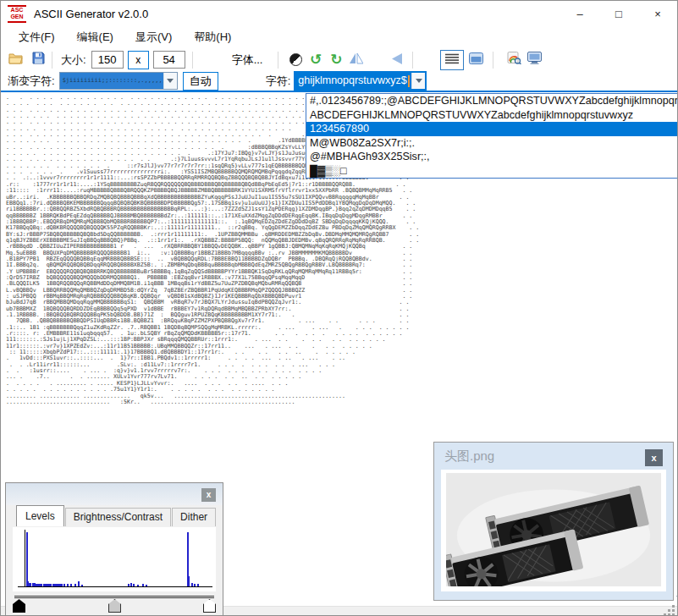  Describe the element at coordinates (316, 59) in the screenshot. I see `rotate-ccw-icon: ↺` at that location.